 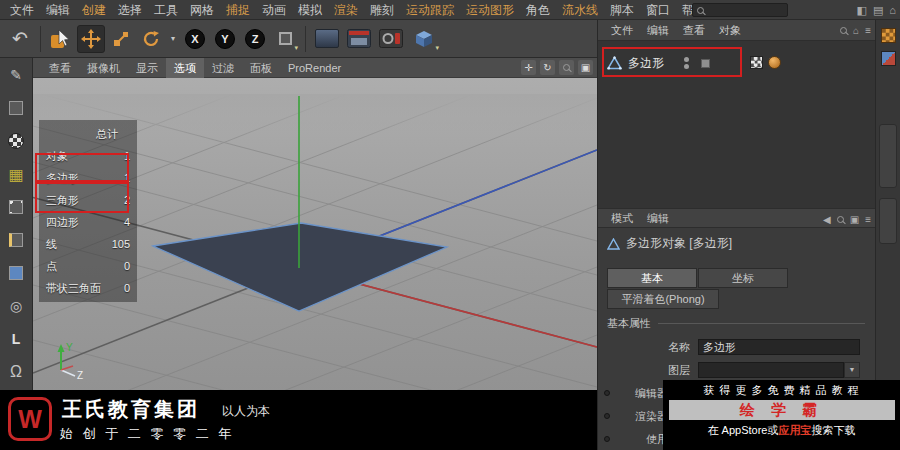 I want to click on menu-snap: 捕捉, so click(x=238, y=10).